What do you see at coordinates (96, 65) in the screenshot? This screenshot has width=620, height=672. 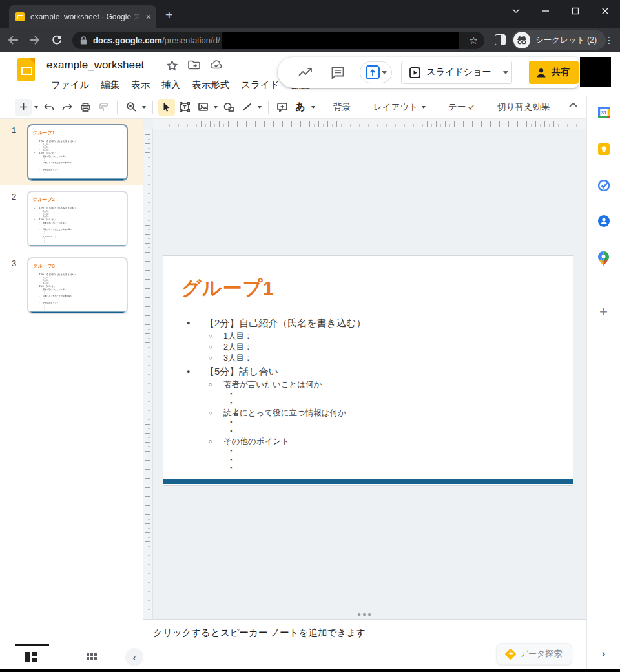 I see `document-title: example_worksheet` at bounding box center [96, 65].